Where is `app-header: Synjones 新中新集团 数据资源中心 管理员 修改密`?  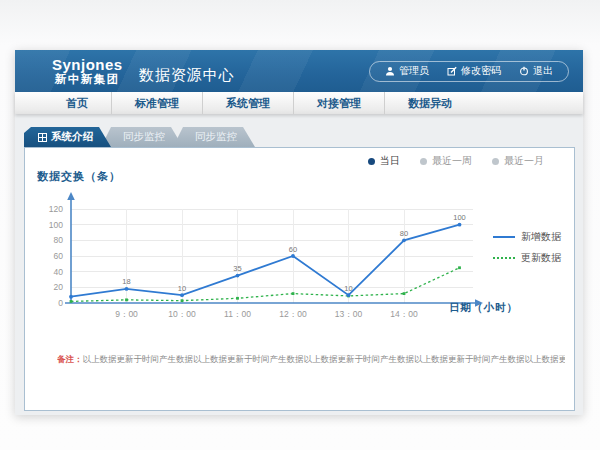
app-header: Synjones 新中新集团 数据资源中心 管理员 修改密 is located at coordinates (299, 71).